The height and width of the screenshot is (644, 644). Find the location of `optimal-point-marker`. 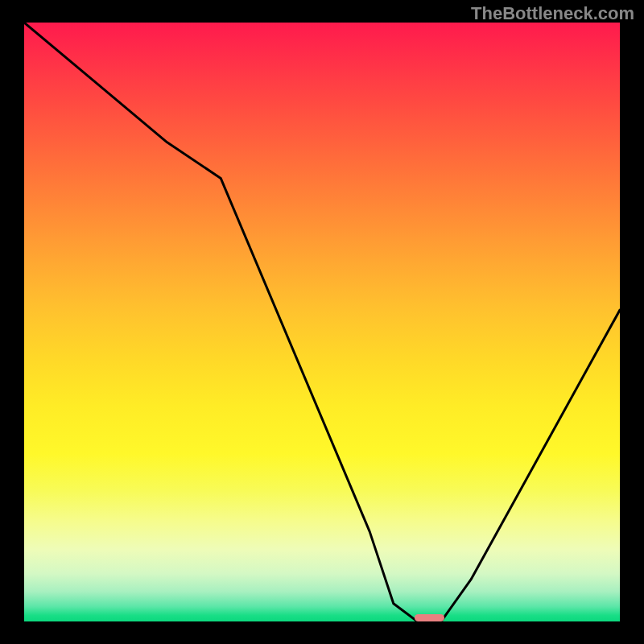

optimal-point-marker is located at coordinates (430, 618).